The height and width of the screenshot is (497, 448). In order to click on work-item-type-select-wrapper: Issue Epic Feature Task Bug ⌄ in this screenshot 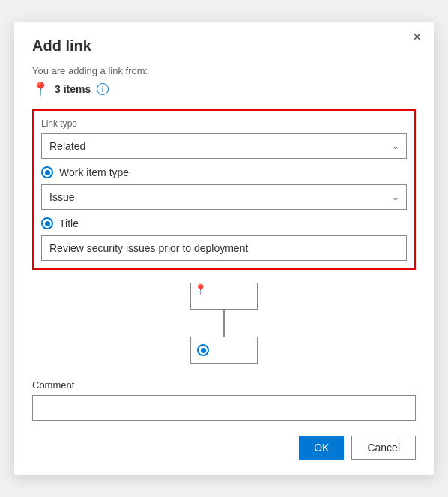, I will do `click(224, 197)`.